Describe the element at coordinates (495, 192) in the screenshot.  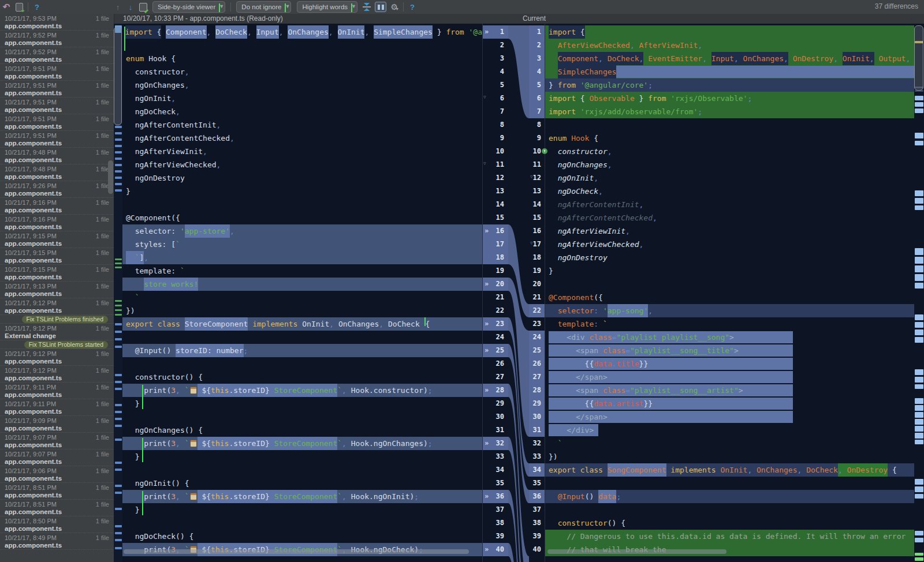
I see `line-number: 13` at that location.